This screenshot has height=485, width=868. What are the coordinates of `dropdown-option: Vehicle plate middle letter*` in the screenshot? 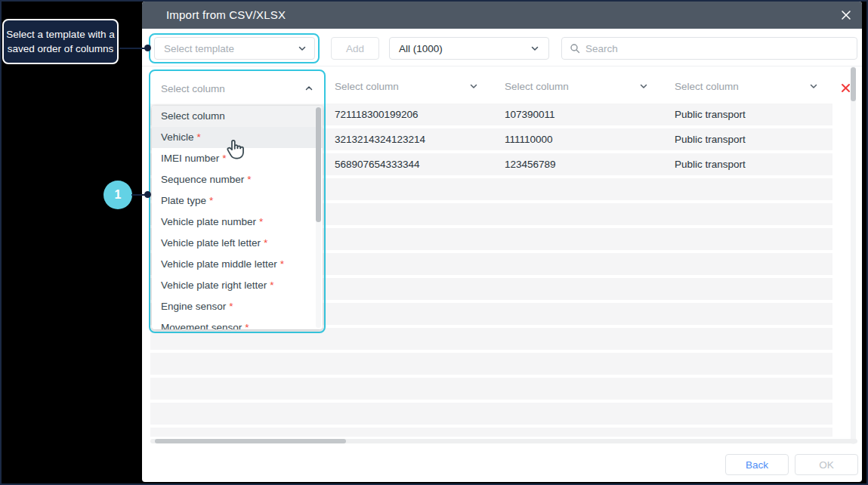 It's located at (237, 264).